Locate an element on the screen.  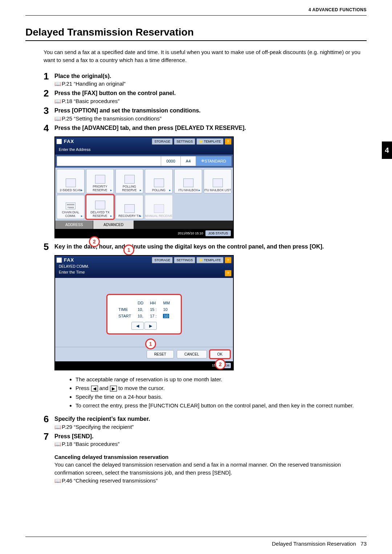
panel-subtitle: Enter the Time is located at coordinates (72, 273).